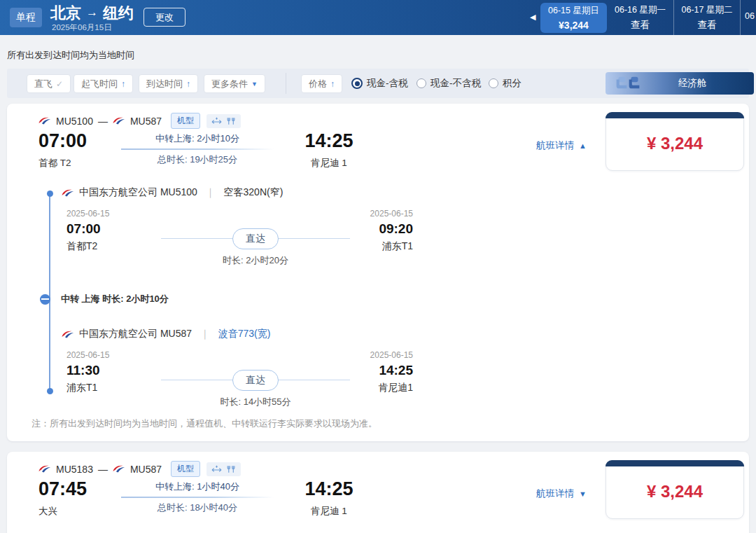 This screenshot has height=533, width=756. I want to click on filter-direct-button: 直飞 ✓, so click(49, 84).